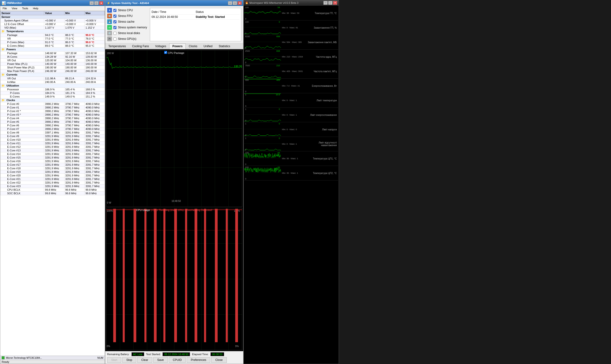 The width and height of the screenshot is (611, 364). What do you see at coordinates (74, 57) in the screenshot?
I see `sensor-min: 92.16 W` at bounding box center [74, 57].